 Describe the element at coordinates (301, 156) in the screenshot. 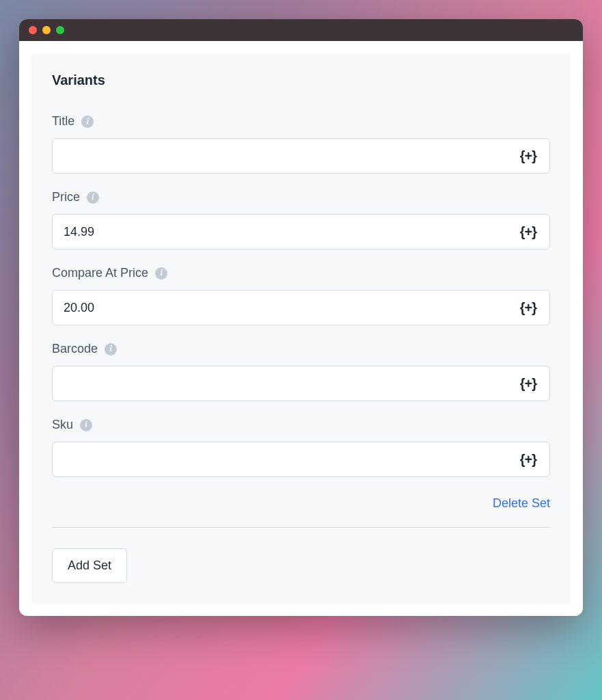

I see `title-input` at that location.